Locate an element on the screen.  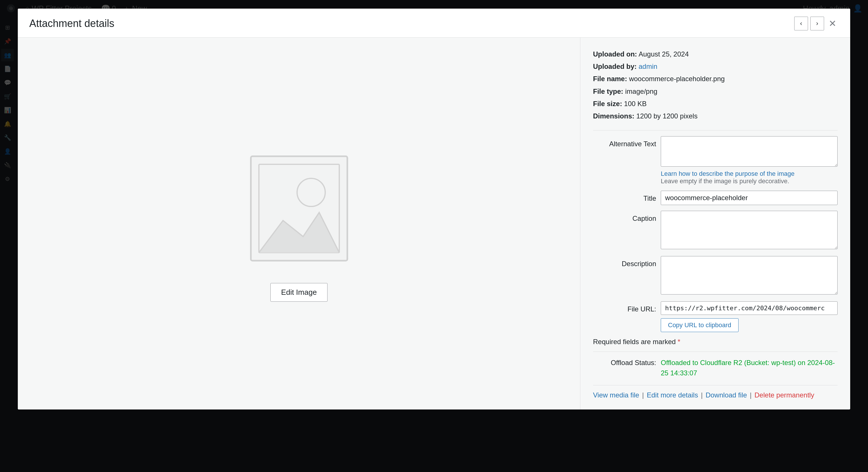
caption-wrap is located at coordinates (749, 231).